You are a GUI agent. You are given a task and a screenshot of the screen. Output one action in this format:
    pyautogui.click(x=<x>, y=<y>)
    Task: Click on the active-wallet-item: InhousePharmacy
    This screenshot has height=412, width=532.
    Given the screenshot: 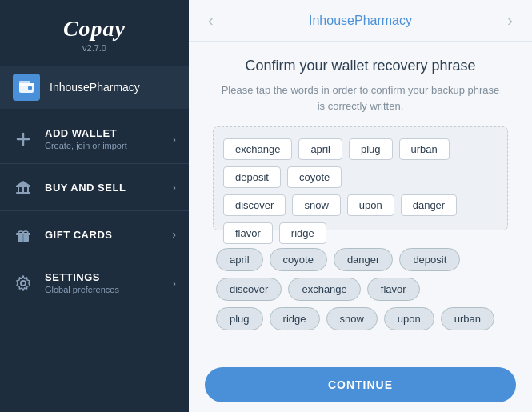 What is the action you would take?
    pyautogui.click(x=94, y=87)
    